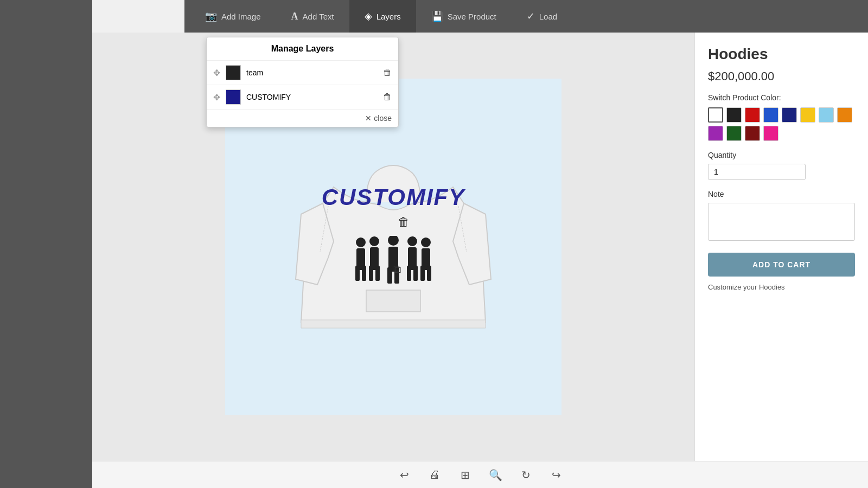 The height and width of the screenshot is (488, 868). What do you see at coordinates (397, 269) in the screenshot?
I see `canvas-copy-icon: ⧉` at bounding box center [397, 269].